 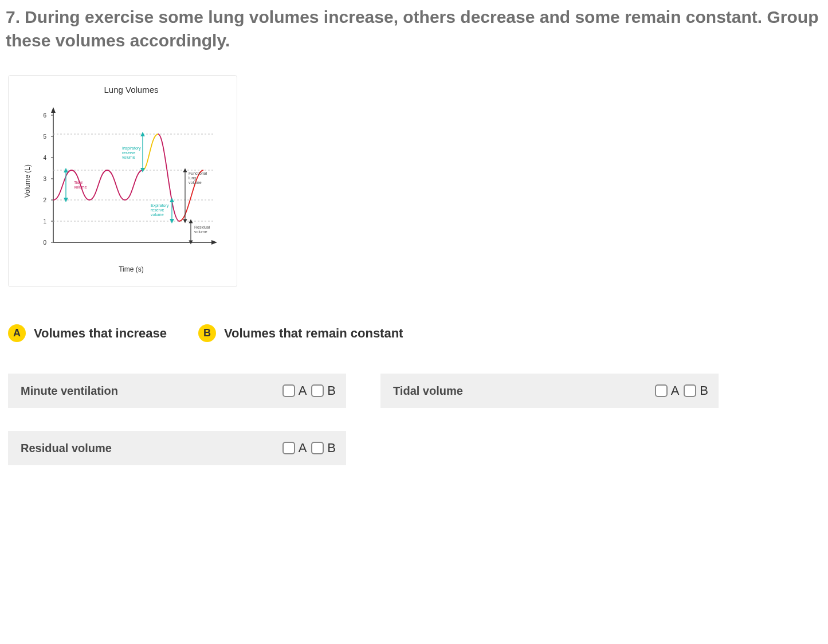 What do you see at coordinates (80, 184) in the screenshot?
I see `label-tidal: Tidalvolume` at bounding box center [80, 184].